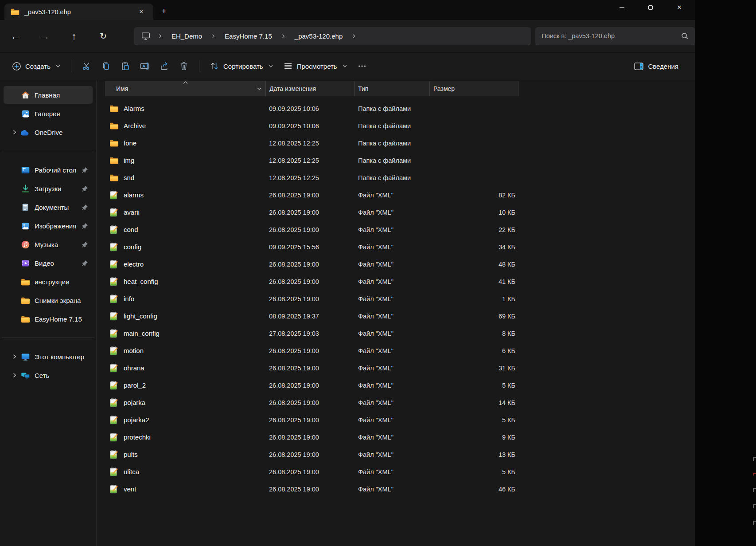  I want to click on table-row: vent26.08.2025 19:00Файл "XML"46 КБ, so click(312, 489).